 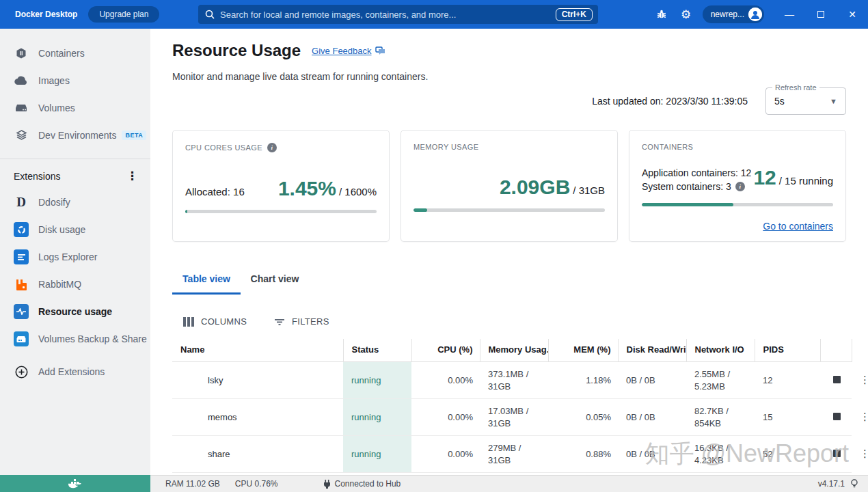 I want to click on sidebar-item-disk-usage: Disk usage, so click(x=75, y=230).